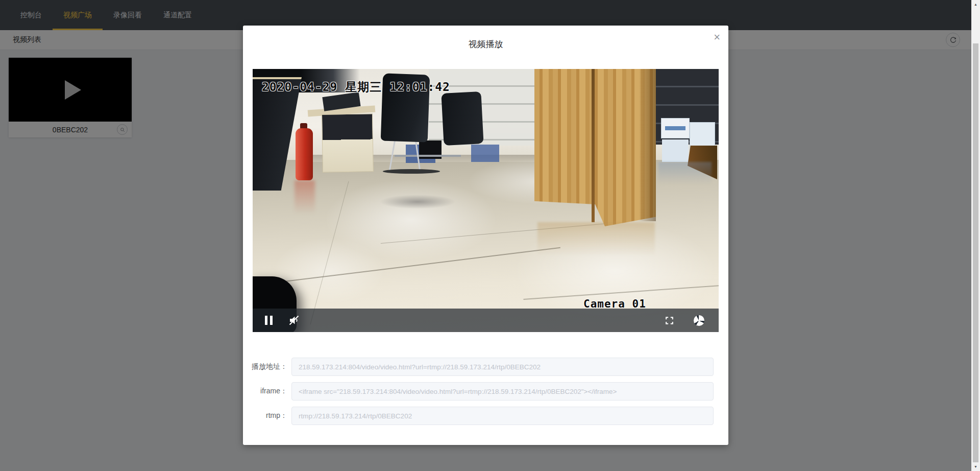 This screenshot has width=980, height=471. I want to click on page-scrollbar: ▲ ▼, so click(976, 236).